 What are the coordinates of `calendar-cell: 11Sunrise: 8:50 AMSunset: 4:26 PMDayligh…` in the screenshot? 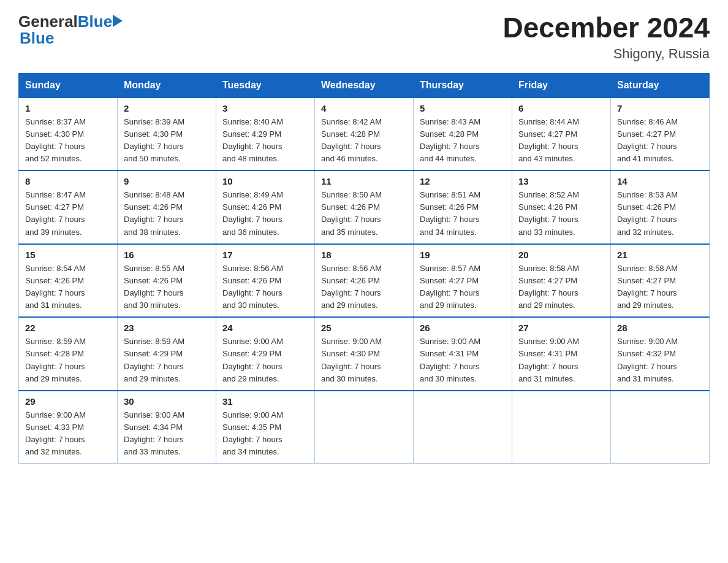 It's located at (364, 207).